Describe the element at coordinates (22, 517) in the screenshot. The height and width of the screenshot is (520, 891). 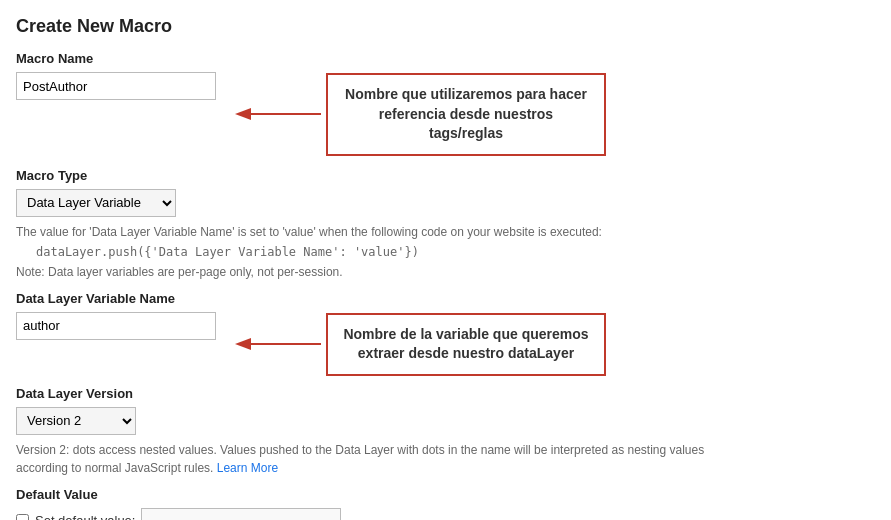
I see `set-default-checkbox` at that location.